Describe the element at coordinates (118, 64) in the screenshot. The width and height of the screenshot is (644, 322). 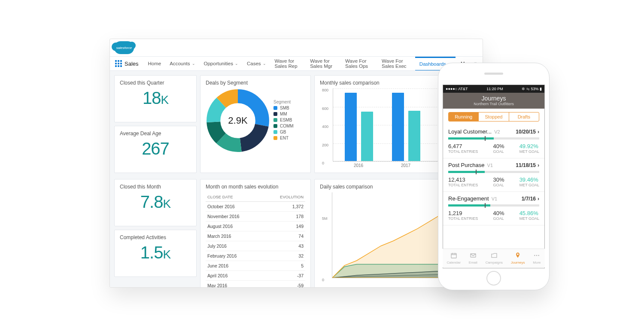
I see `app-launcher-icon` at that location.